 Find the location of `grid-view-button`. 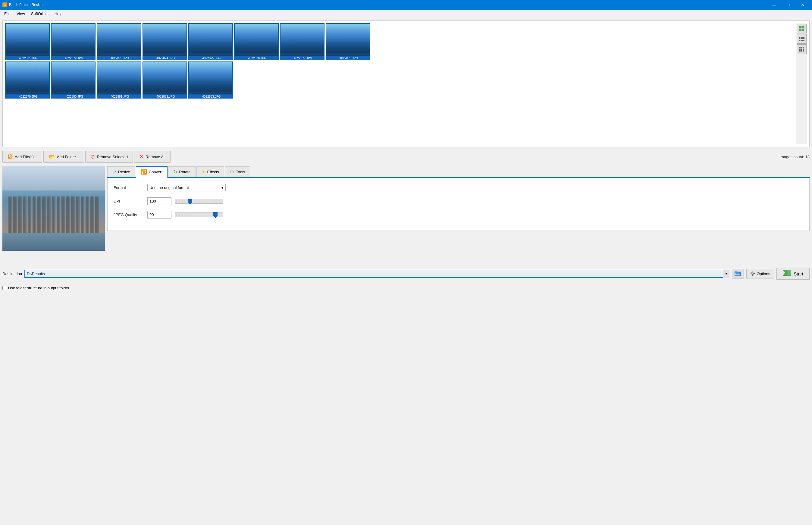

grid-view-button is located at coordinates (802, 49).